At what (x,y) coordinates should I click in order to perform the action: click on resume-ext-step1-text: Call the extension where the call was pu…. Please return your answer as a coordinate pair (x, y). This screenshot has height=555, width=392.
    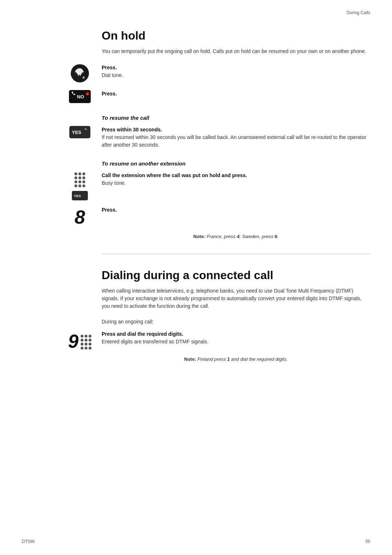
    Looking at the image, I should click on (236, 179).